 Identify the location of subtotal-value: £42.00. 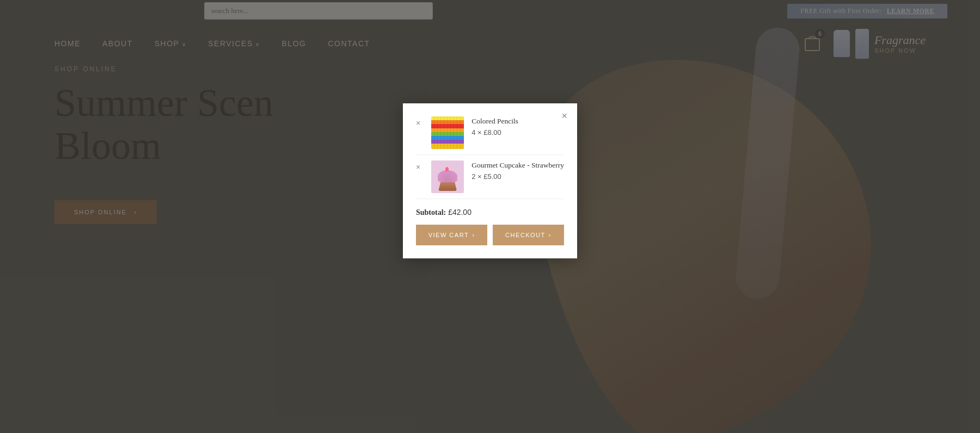
(460, 212).